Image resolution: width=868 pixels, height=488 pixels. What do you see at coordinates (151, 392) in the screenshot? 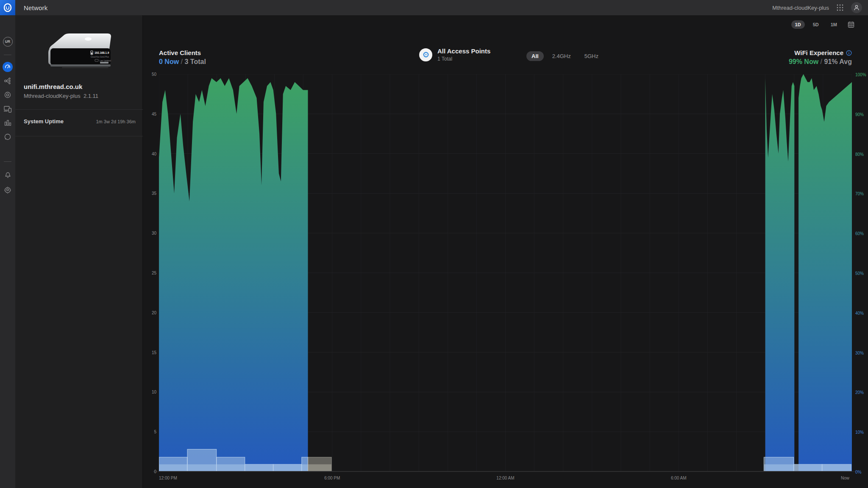
I see `left-tick-10: 10` at bounding box center [151, 392].